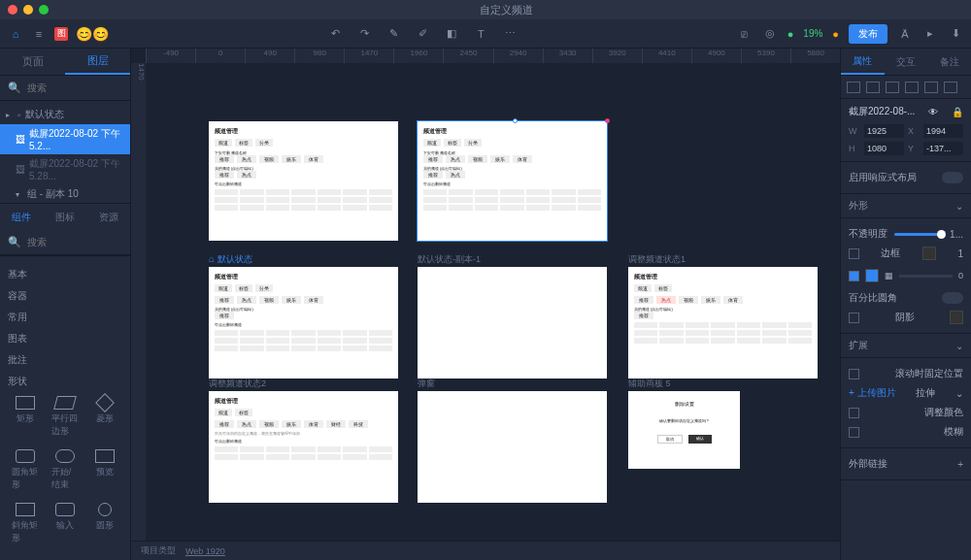  I want to click on tab-attributes: 属性, so click(862, 62).